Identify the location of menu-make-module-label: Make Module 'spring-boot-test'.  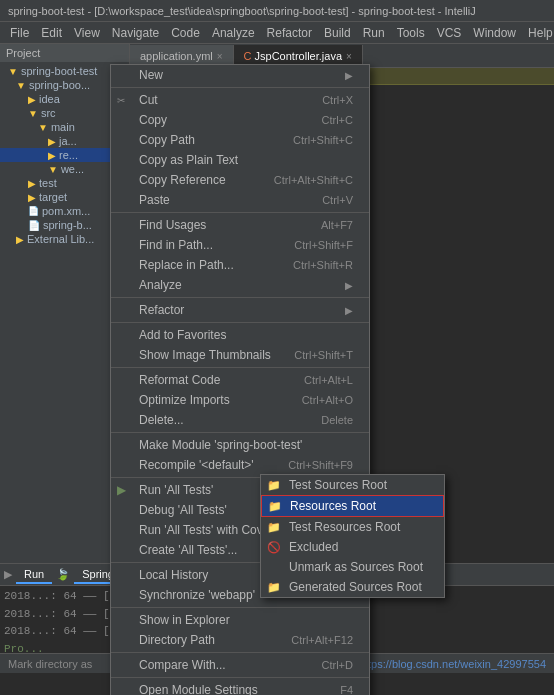
(220, 445).